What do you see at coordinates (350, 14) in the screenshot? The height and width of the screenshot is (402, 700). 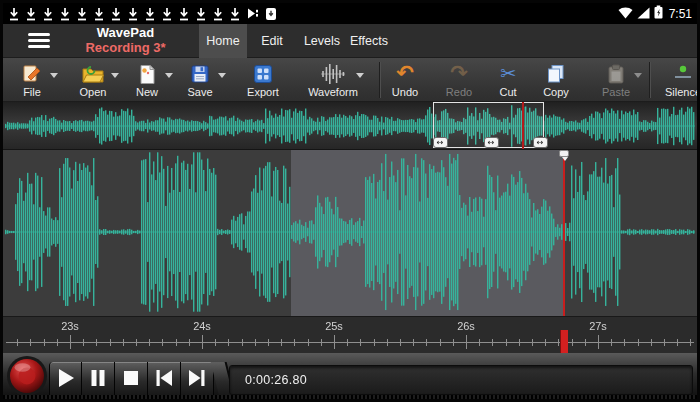 I see `status-bar: 7:51` at bounding box center [350, 14].